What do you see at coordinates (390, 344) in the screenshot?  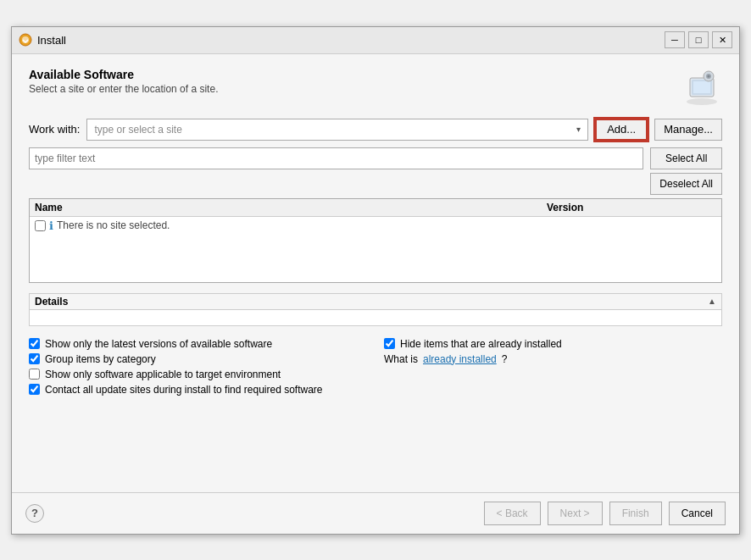 I see `hide-installed-checkbox` at bounding box center [390, 344].